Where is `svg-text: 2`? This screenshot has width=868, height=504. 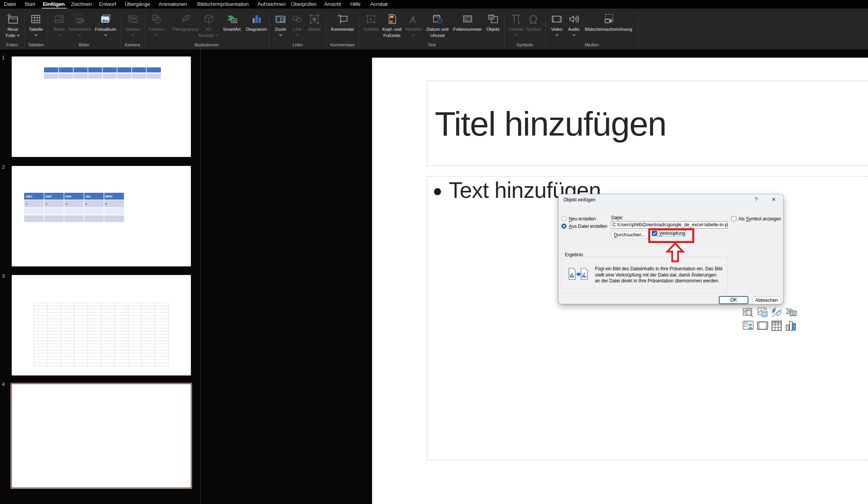 svg-text: 2 is located at coordinates (47, 204).